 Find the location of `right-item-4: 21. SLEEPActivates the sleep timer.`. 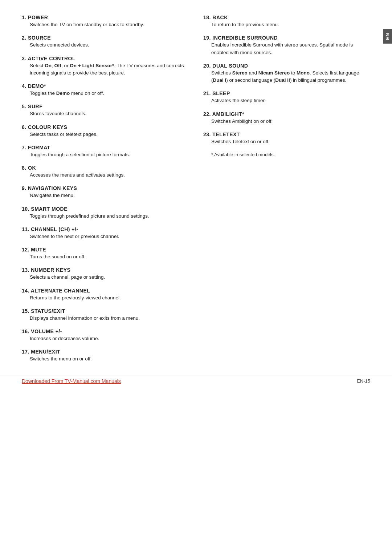

right-item-4: 21. SLEEPActivates the sleep timer. is located at coordinates (287, 97).